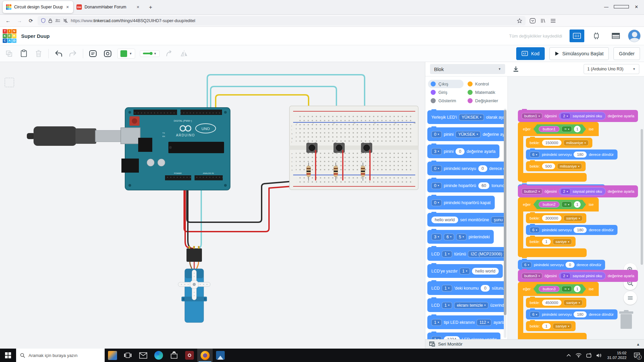  I want to click on palette-block: 0▾pininiYÜKSEK▾değerine ayarla, so click(466, 134).